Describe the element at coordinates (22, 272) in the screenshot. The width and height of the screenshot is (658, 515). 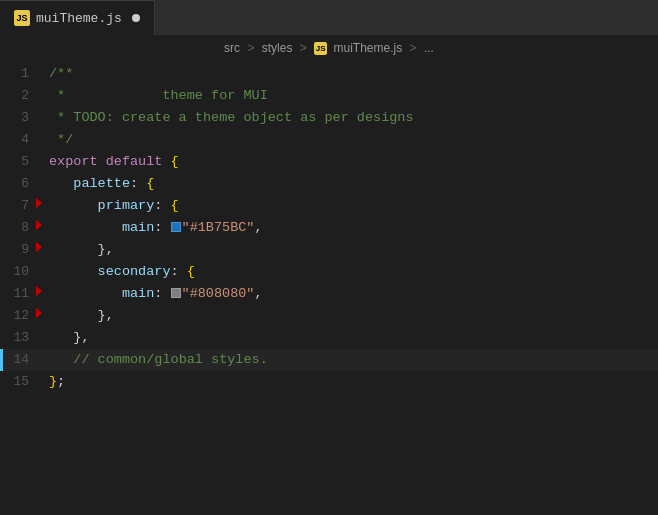
I see `line-num-10: 10` at that location.